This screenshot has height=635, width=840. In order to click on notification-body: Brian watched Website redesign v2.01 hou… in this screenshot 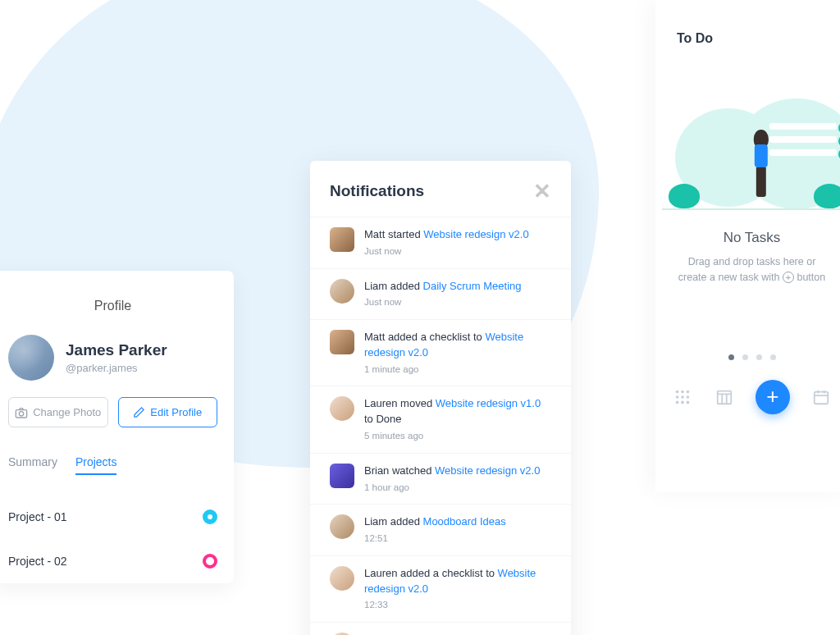, I will do `click(452, 479)`.